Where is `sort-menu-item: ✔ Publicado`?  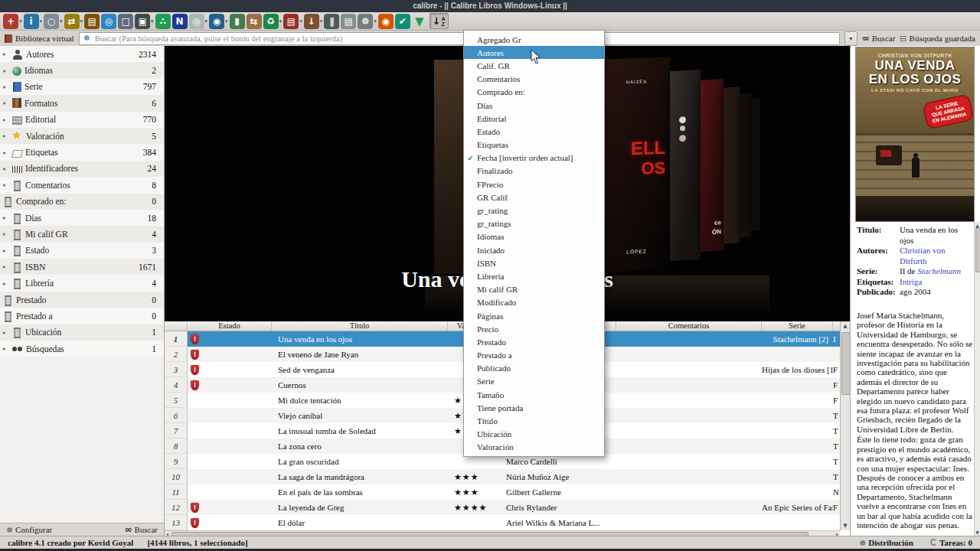 sort-menu-item: ✔ Publicado is located at coordinates (534, 369).